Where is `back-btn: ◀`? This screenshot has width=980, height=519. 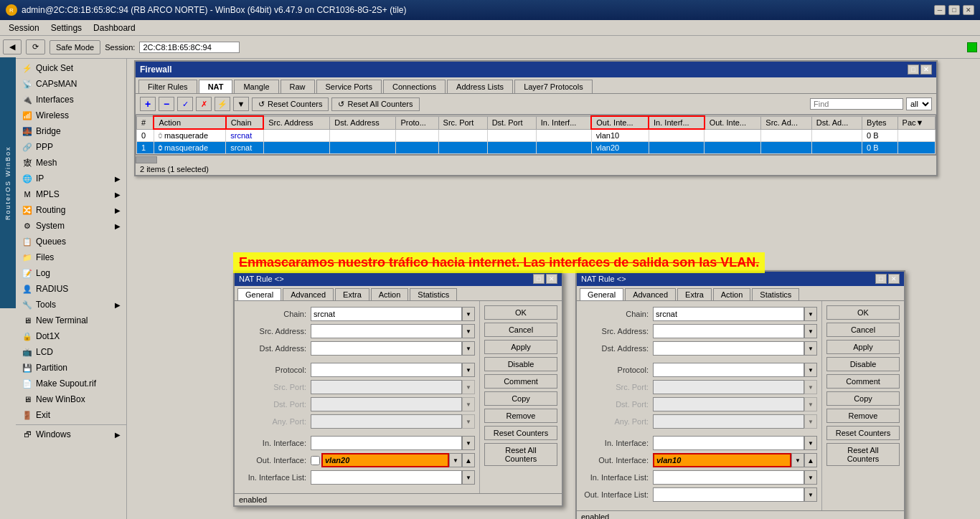
back-btn: ◀ is located at coordinates (12, 47).